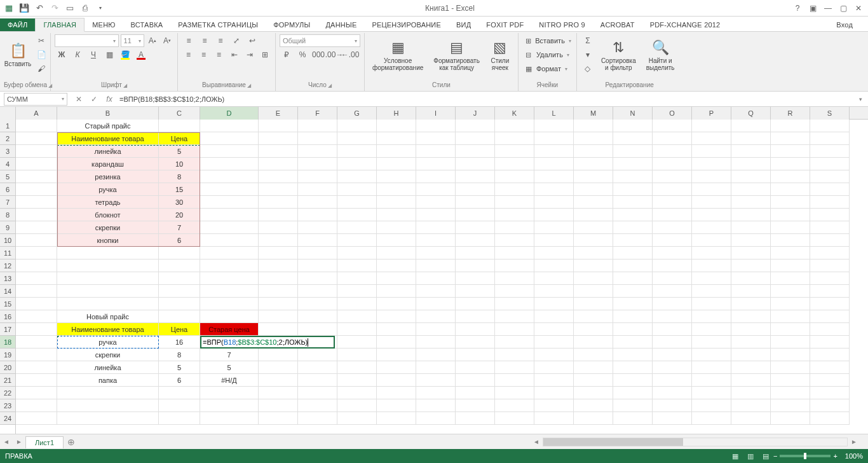 This screenshot has width=868, height=463. I want to click on row-header-19: 19, so click(8, 355).